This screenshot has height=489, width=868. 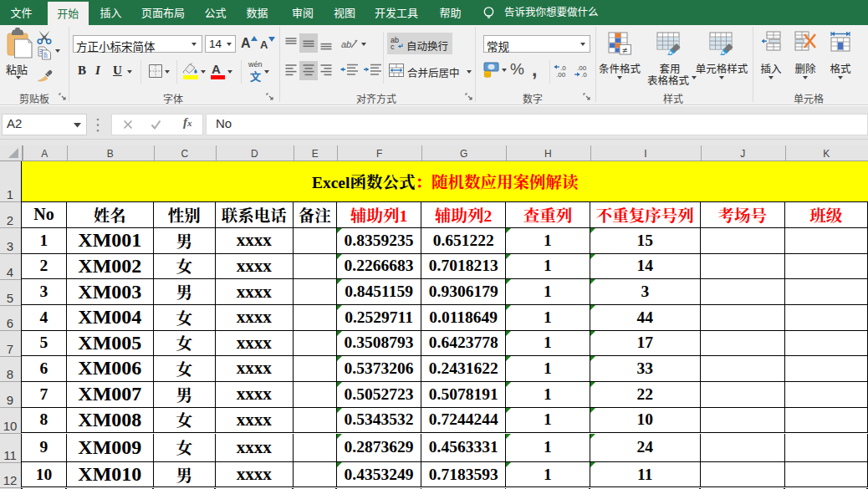 What do you see at coordinates (584, 74) in the screenshot?
I see `svg-text: .0` at bounding box center [584, 74].